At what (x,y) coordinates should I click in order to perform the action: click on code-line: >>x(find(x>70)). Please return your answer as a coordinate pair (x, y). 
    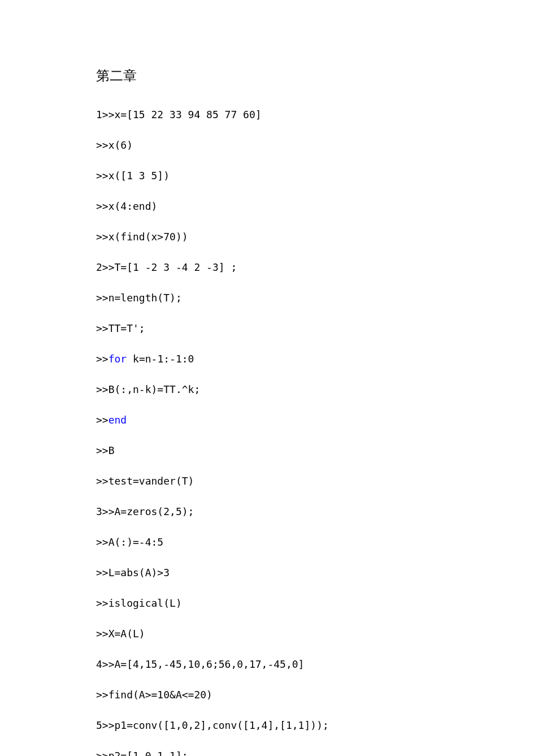
    Looking at the image, I should click on (267, 236).